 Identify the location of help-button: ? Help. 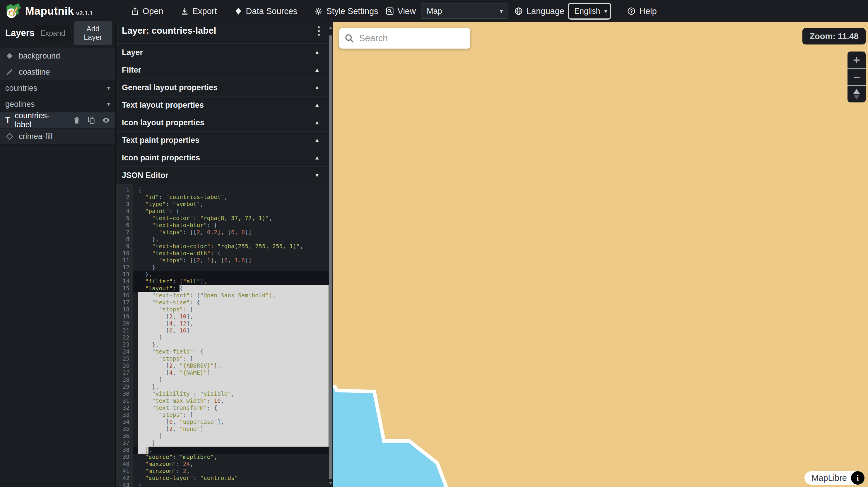
(642, 11).